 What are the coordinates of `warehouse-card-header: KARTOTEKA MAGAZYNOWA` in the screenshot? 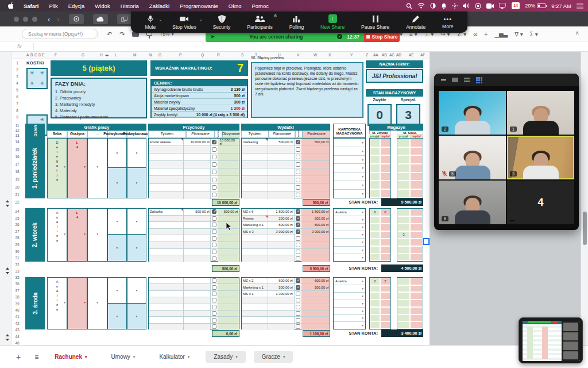 It's located at (349, 131).